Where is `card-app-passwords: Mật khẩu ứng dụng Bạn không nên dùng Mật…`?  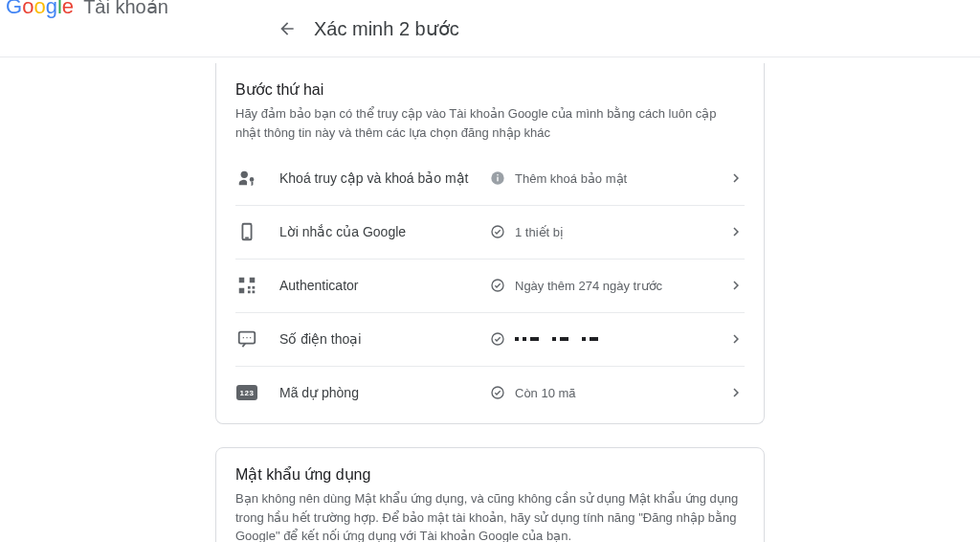
card-app-passwords: Mật khẩu ứng dụng Bạn không nên dùng Mật… is located at coordinates (490, 494).